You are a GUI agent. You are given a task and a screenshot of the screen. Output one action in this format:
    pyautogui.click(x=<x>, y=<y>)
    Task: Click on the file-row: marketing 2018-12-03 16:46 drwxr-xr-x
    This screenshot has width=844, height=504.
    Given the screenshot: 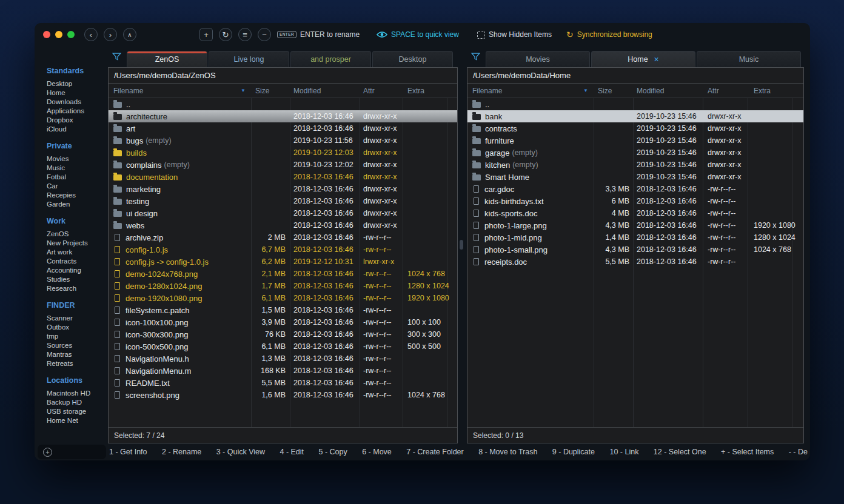 What is the action you would take?
    pyautogui.click(x=283, y=189)
    